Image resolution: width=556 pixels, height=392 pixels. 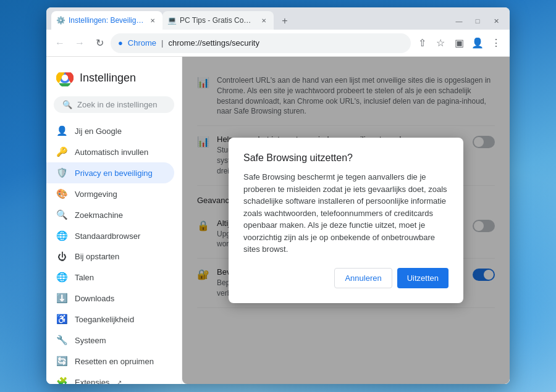 What do you see at coordinates (62, 277) in the screenshot?
I see `languages-icon: 🌐` at bounding box center [62, 277].